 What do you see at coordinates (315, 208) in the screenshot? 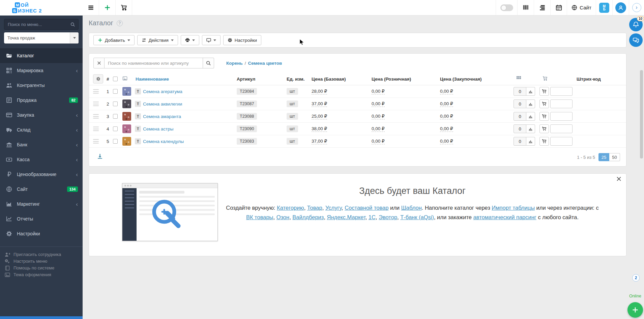
I see `empty-state-link: Товар` at bounding box center [315, 208].